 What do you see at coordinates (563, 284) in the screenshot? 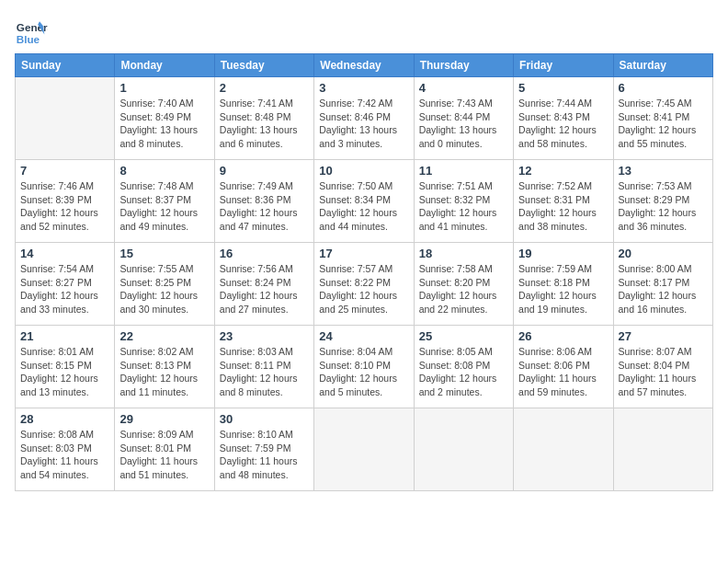
I see `calendar-cell: 19Sunrise: 7:59 AMSunset: 8:18 PMDayligh…` at bounding box center [563, 284].